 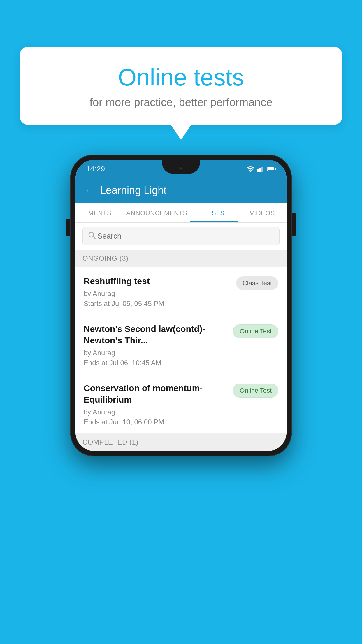 I want to click on test-author-1: by Anurag, so click(x=157, y=294).